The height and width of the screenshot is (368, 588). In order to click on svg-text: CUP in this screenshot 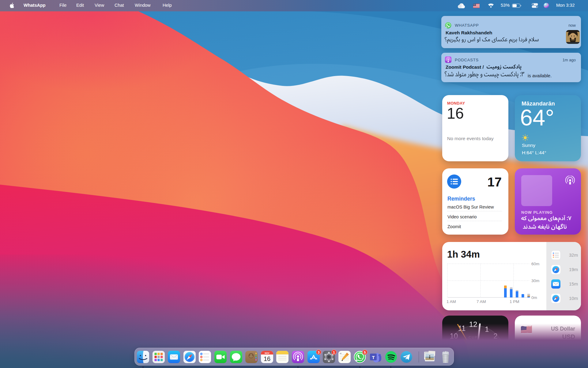, I will do `click(473, 337)`.